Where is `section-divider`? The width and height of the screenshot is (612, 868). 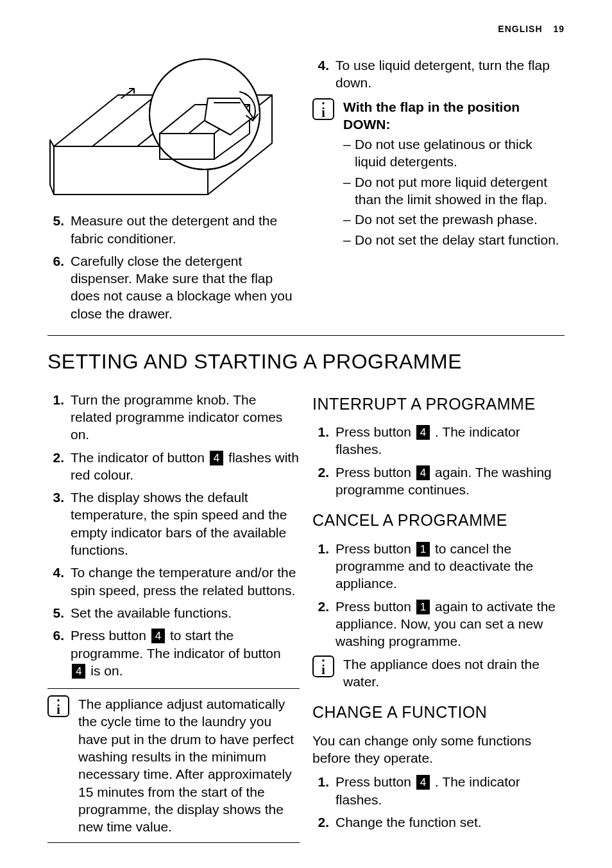 section-divider is located at coordinates (306, 335).